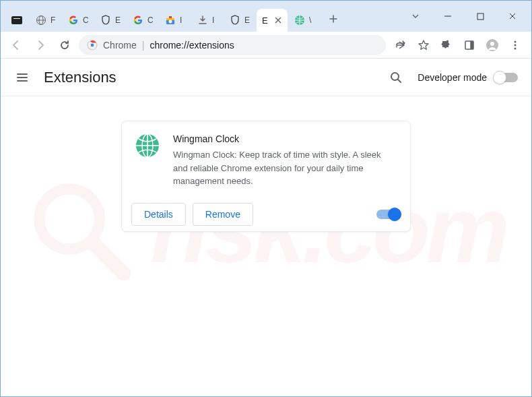 This screenshot has width=532, height=397. What do you see at coordinates (492, 45) in the screenshot?
I see `avatar-icon` at bounding box center [492, 45].